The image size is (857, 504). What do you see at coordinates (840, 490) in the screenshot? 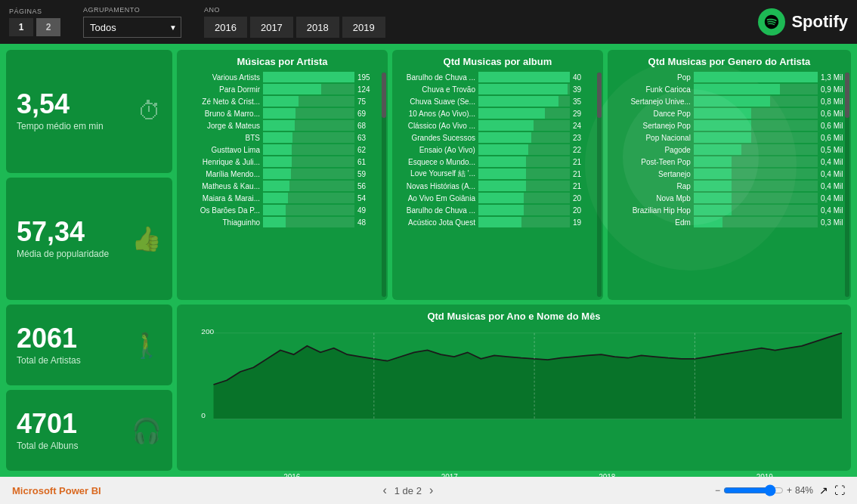
I see `fullscreen-button: ⛶` at bounding box center [840, 490].